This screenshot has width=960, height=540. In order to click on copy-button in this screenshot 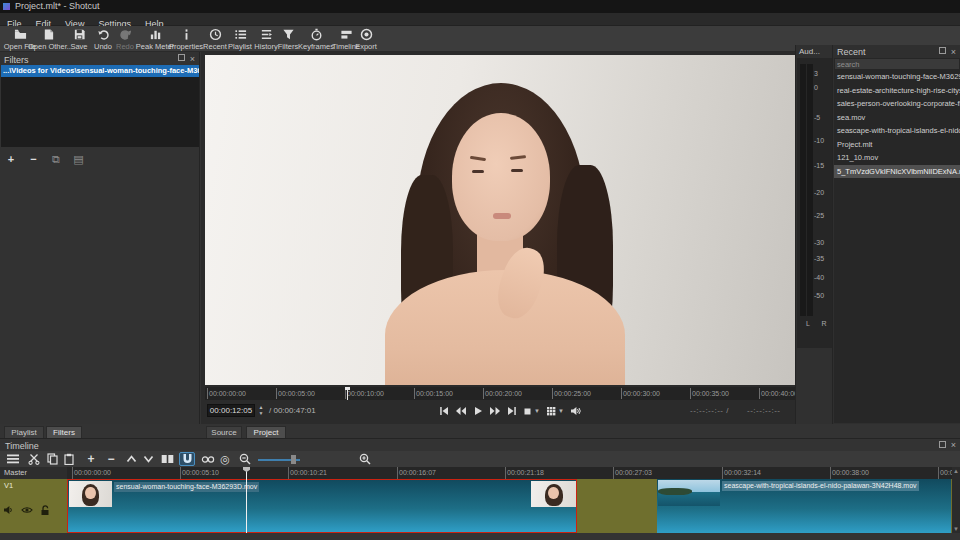, I will do `click(52, 459)`.